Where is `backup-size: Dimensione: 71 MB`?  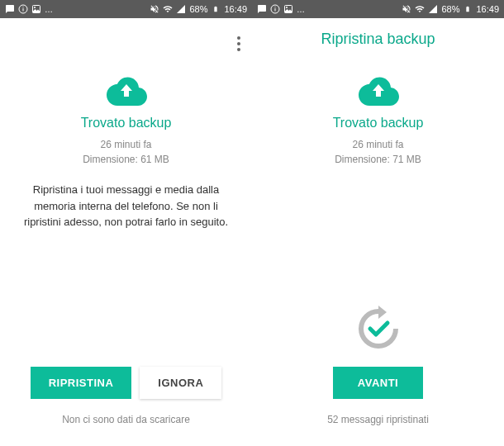 backup-size: Dimensione: 71 MB is located at coordinates (378, 159).